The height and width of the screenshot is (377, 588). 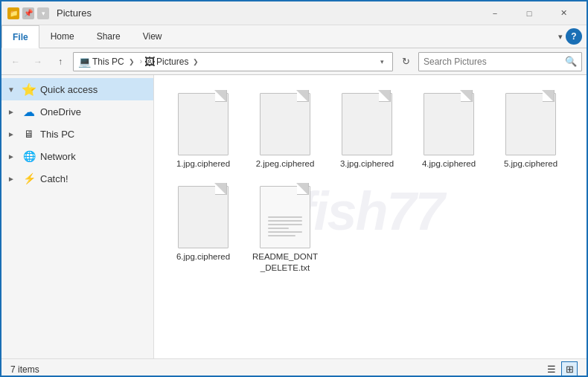 I want to click on maximize-button: □, so click(x=529, y=13).